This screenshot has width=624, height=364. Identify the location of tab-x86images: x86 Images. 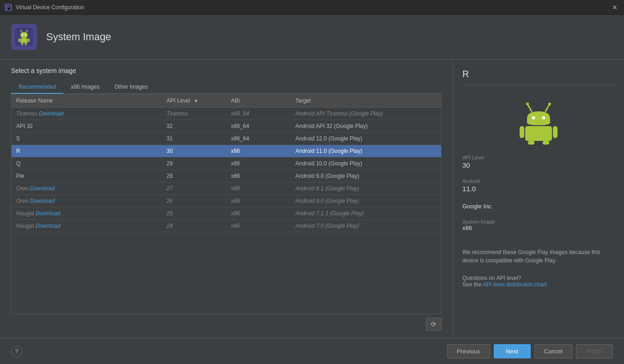
(85, 87).